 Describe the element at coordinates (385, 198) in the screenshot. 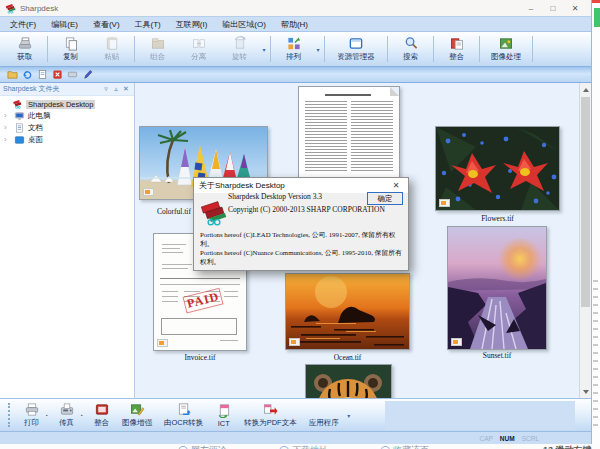

I see `ok-button: 确定` at that location.